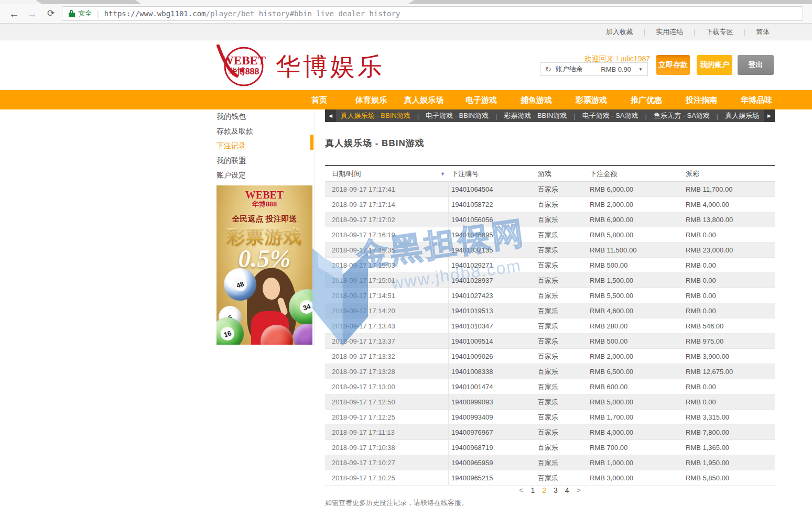  I want to click on pagination: < 1 2 3 4 >, so click(550, 490).